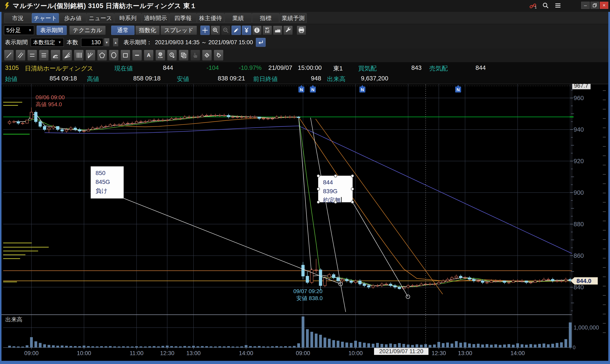  What do you see at coordinates (195, 55) in the screenshot?
I see `move-object-tool` at bounding box center [195, 55].